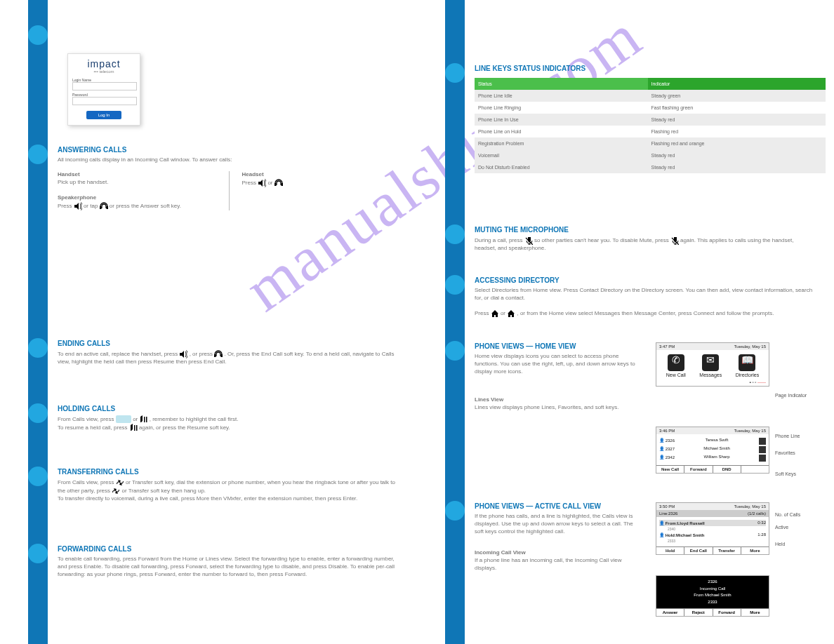  Describe the element at coordinates (713, 596) in the screenshot. I see `from: From Michael Smith` at that location.